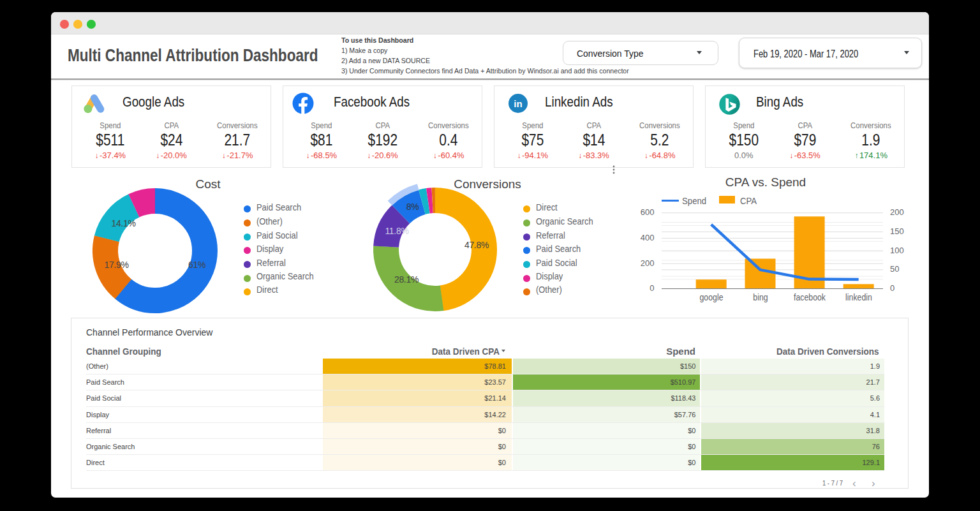 The width and height of the screenshot is (980, 511). I want to click on svg-text: in, so click(518, 103).